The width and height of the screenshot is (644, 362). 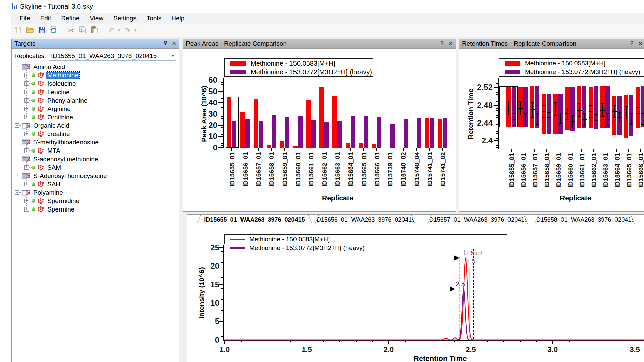 What do you see at coordinates (97, 18) in the screenshot?
I see `menu-item-view: View` at bounding box center [97, 18].